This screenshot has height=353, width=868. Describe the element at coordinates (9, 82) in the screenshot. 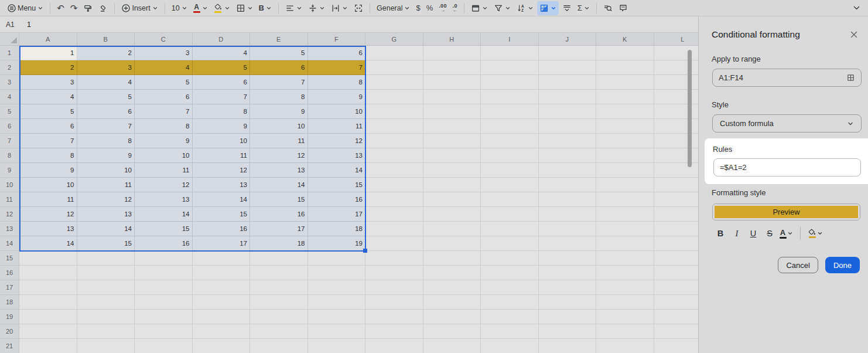

I see `row-header-3: 3` at that location.